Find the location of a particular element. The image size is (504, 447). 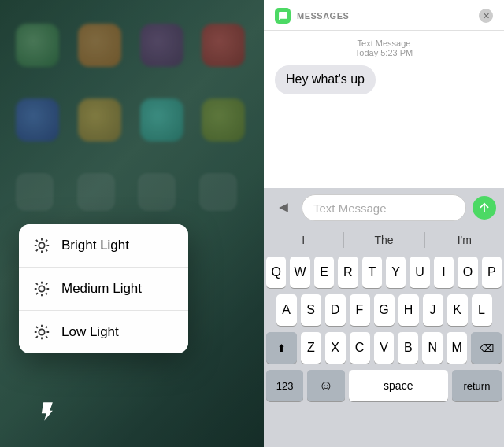

keyboard-row-1: Q W E R T Y U I O P is located at coordinates (384, 272).